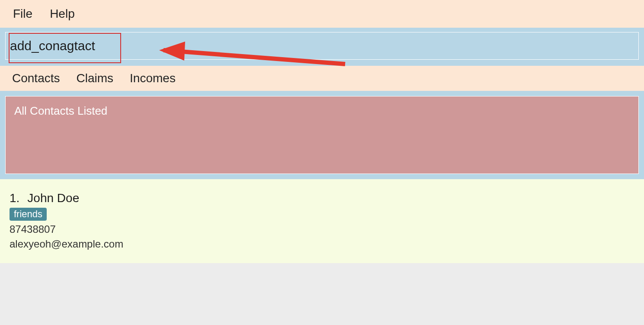  What do you see at coordinates (322, 14) in the screenshot?
I see `menubar: File Help` at bounding box center [322, 14].